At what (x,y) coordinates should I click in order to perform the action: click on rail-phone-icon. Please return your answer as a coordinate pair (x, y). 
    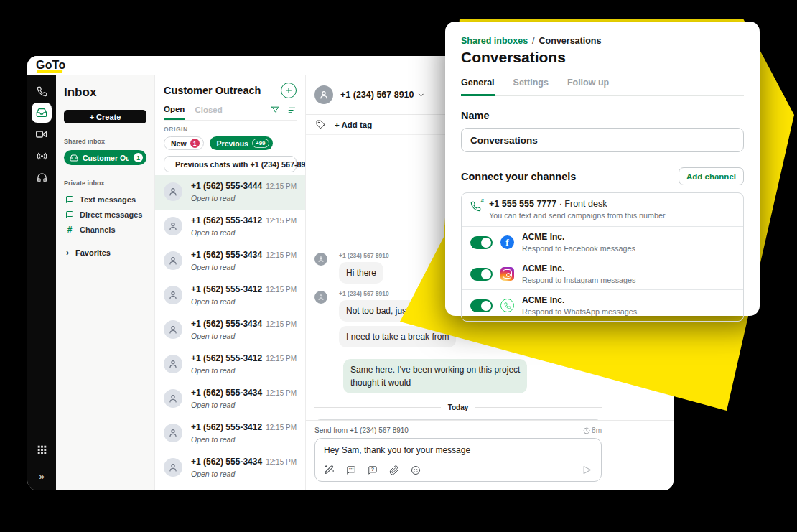
    Looking at the image, I should click on (42, 91).